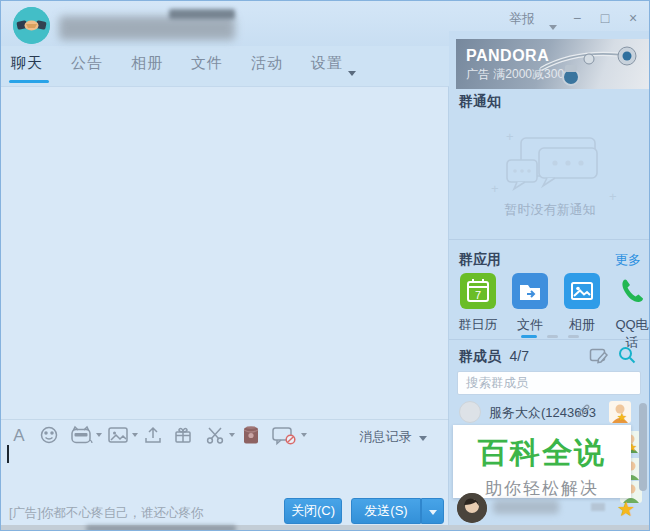  Describe the element at coordinates (225, 66) in the screenshot. I see `tab-bar: 聊天 公告 相册 文件 活动 设置` at that location.